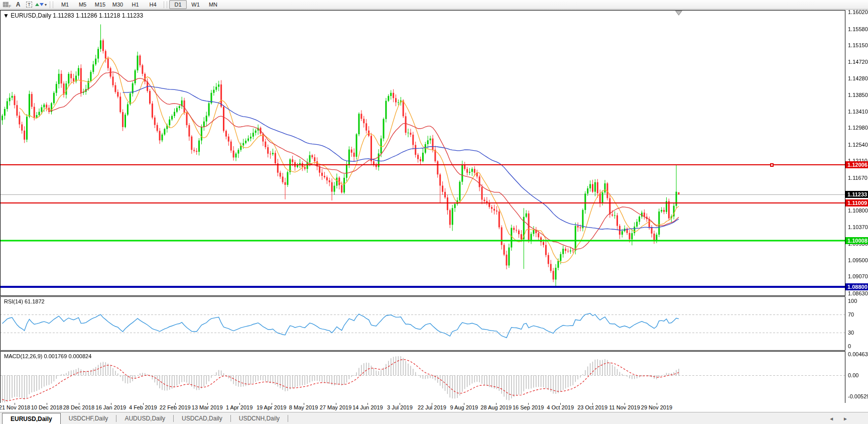 The height and width of the screenshot is (424, 868). What do you see at coordinates (858, 355) in the screenshot?
I see `macd-tick-label: 0.00463` at bounding box center [858, 355].